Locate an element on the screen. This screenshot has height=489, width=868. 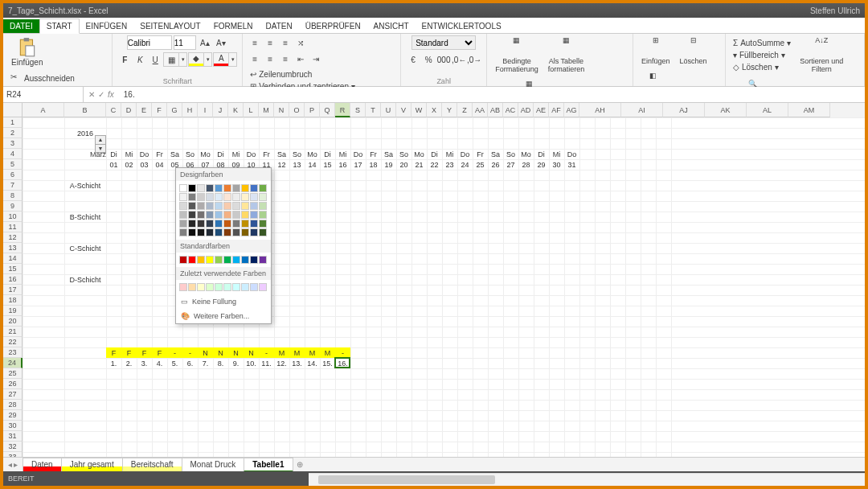
cell: C-Schicht is located at coordinates (85, 248).